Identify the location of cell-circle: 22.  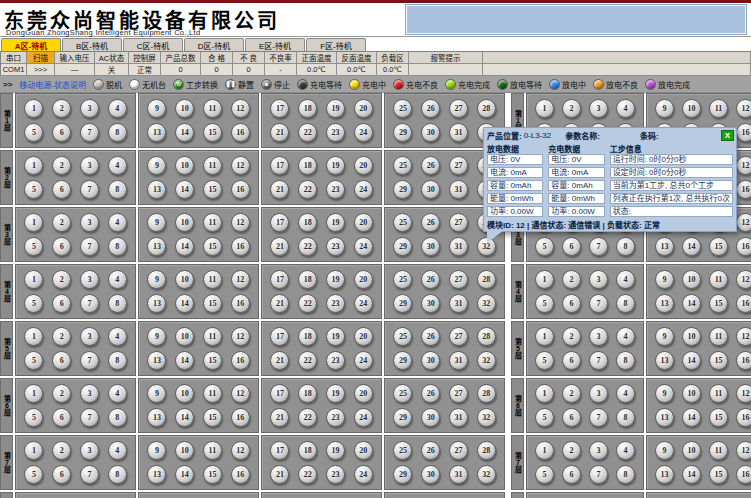
(308, 474).